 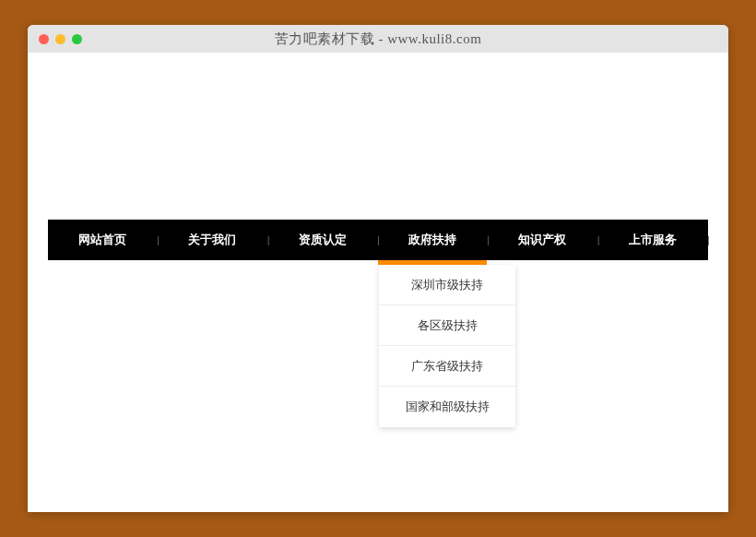 I want to click on navbar: 网站首页 | 关于我们 | 资质认定 | 政府扶持 | 知识产权 | 上市服务 …, so click(x=378, y=240).